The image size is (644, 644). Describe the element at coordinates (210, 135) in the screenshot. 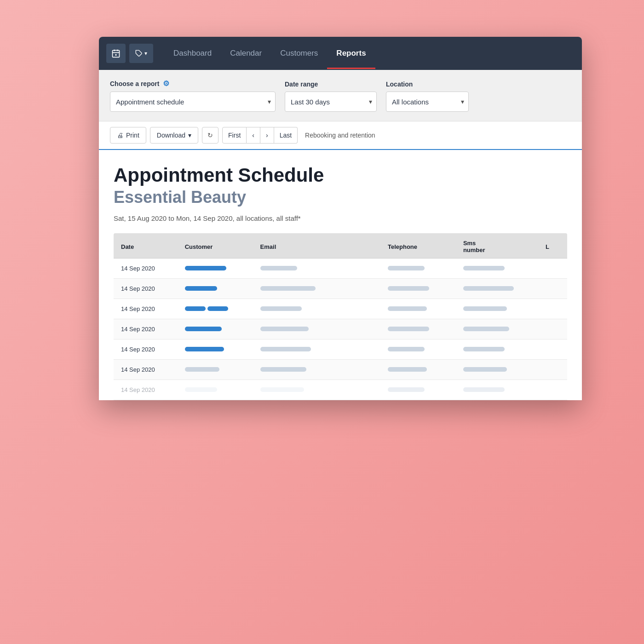

I see `refresh-icon: ↻` at that location.